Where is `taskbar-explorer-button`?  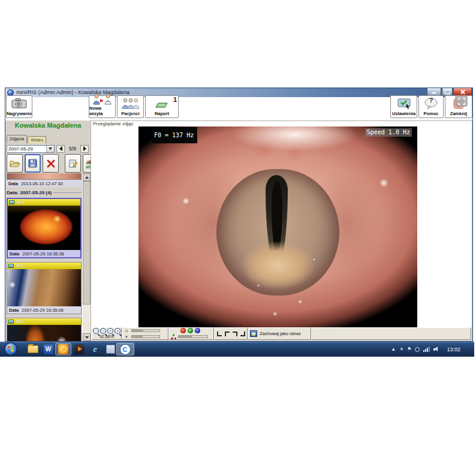
taskbar-explorer-button is located at coordinates (32, 349).